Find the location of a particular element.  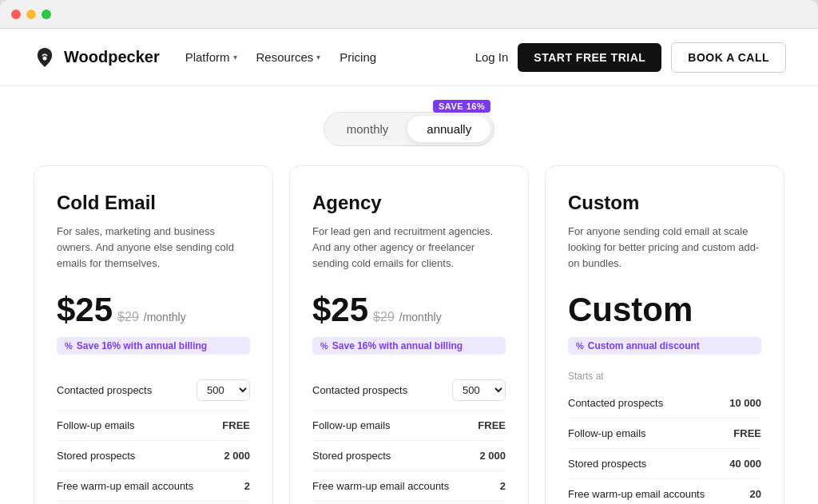

annually-option: annually is located at coordinates (449, 129).